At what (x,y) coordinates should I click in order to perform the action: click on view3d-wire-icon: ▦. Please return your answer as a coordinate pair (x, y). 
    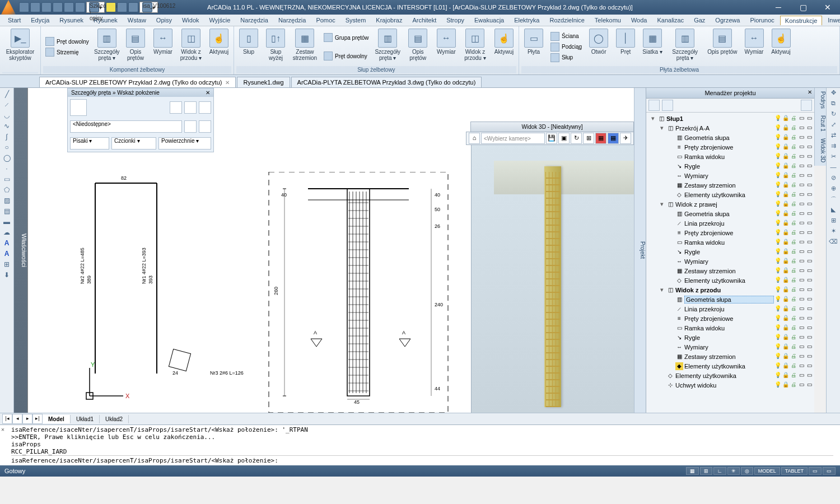
    Looking at the image, I should click on (613, 138).